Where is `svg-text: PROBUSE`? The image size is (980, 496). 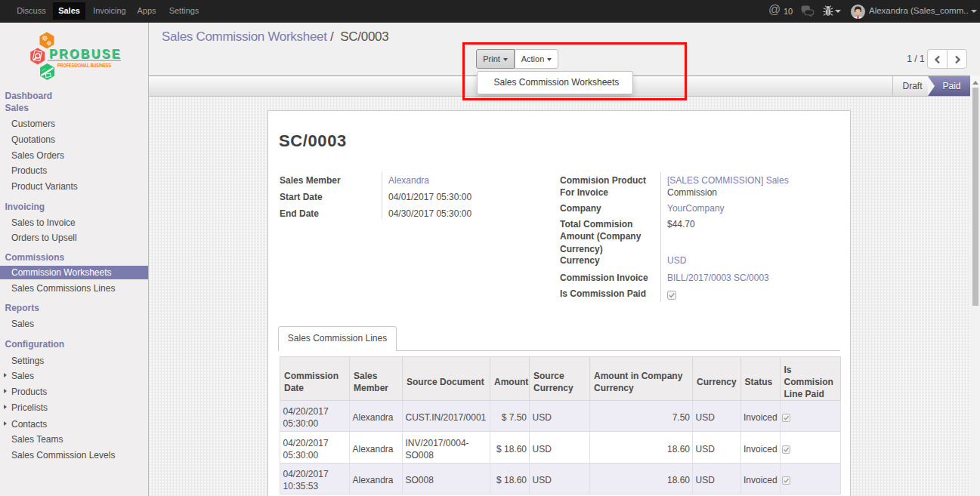
svg-text: PROBUSE is located at coordinates (85, 54).